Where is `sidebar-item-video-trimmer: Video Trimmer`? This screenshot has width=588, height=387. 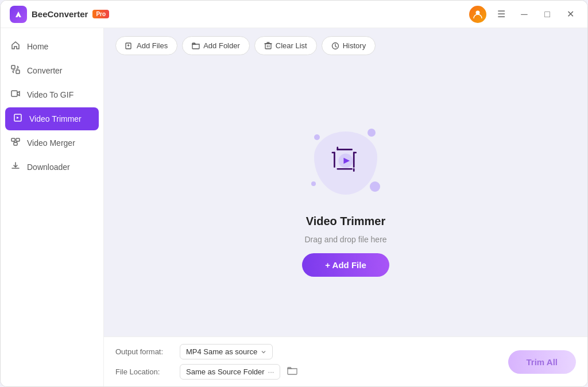 sidebar-item-video-trimmer: Video Trimmer is located at coordinates (52, 119).